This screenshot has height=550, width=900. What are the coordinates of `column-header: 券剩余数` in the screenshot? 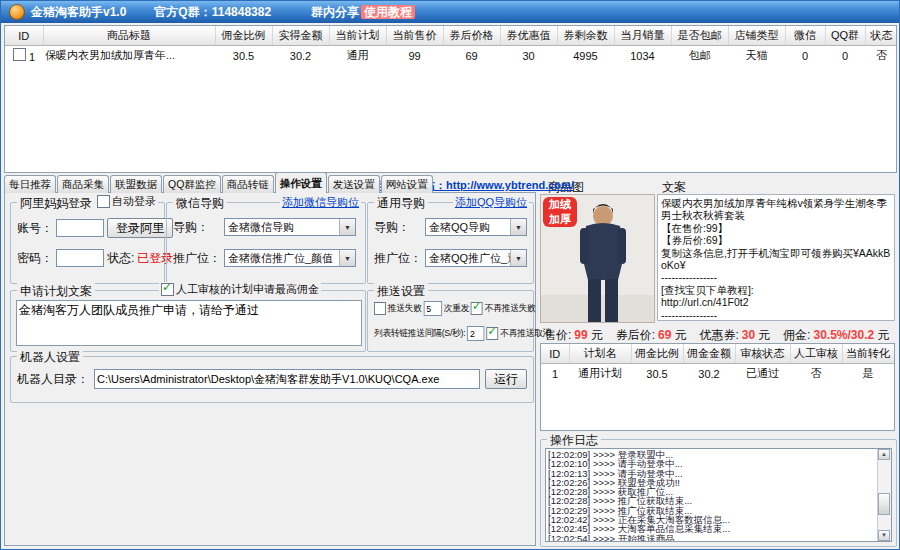 It's located at (586, 36).